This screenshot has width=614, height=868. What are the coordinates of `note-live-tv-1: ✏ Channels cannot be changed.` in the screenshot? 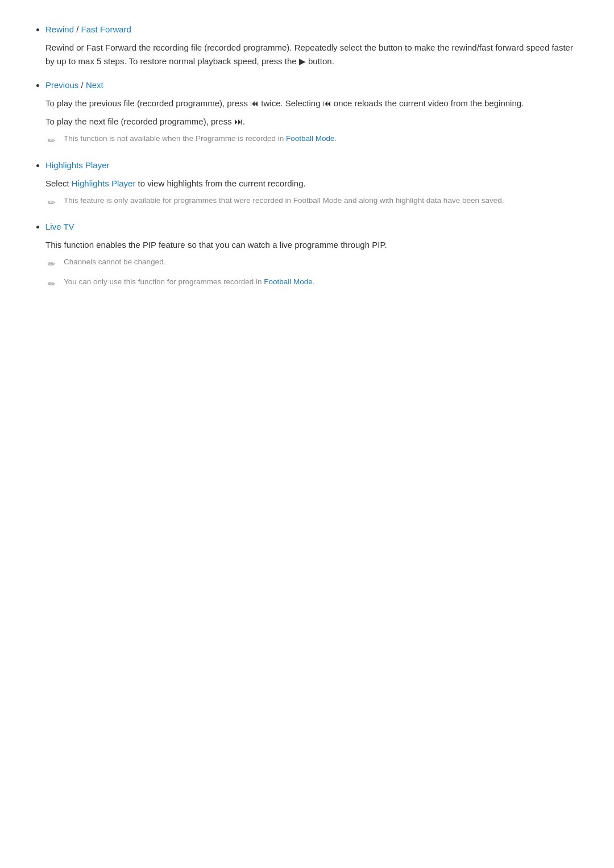 It's located at (313, 264).